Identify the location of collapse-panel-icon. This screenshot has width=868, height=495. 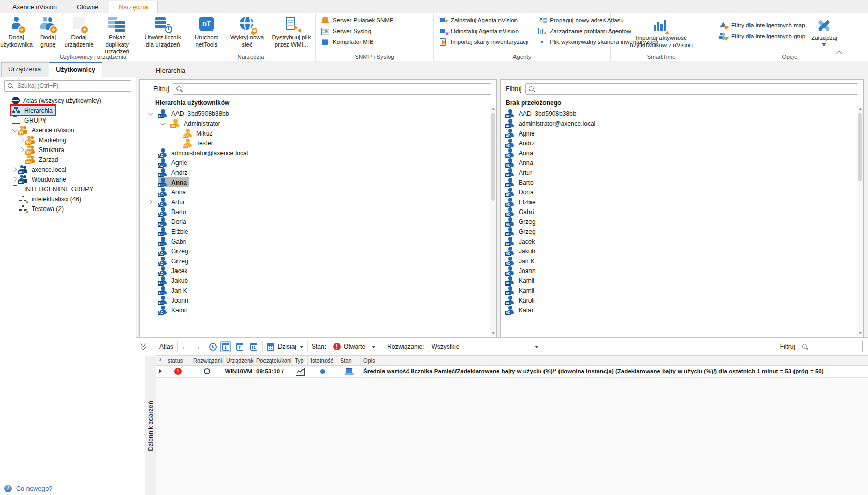
(143, 346).